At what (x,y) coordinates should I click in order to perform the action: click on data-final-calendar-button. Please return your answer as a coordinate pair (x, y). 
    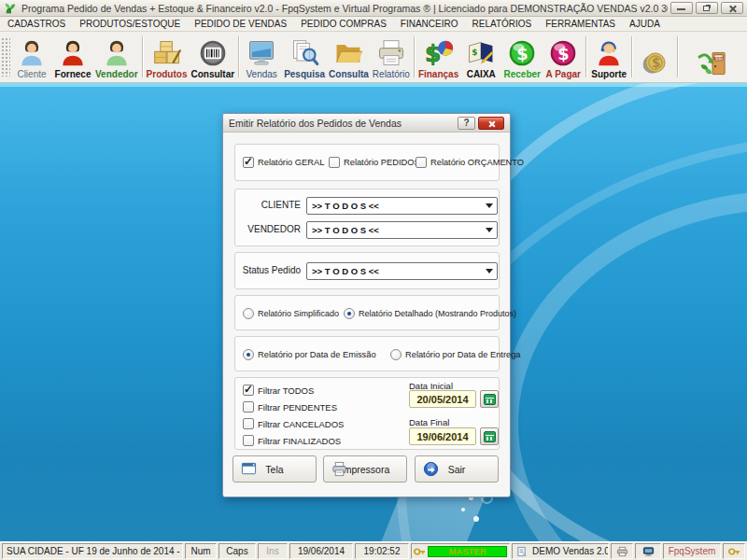
    Looking at the image, I should click on (489, 437).